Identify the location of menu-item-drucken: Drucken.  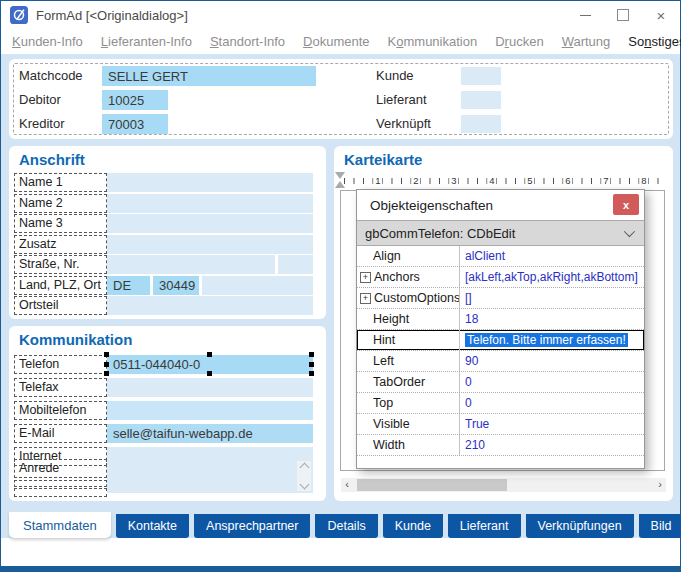
(519, 42).